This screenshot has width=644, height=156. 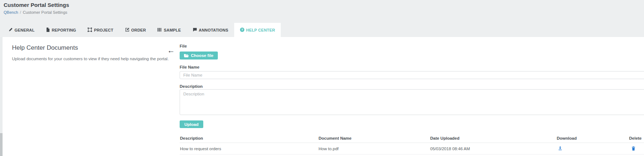 What do you see at coordinates (1, 144) in the screenshot?
I see `scrollbar-thumb` at bounding box center [1, 144].